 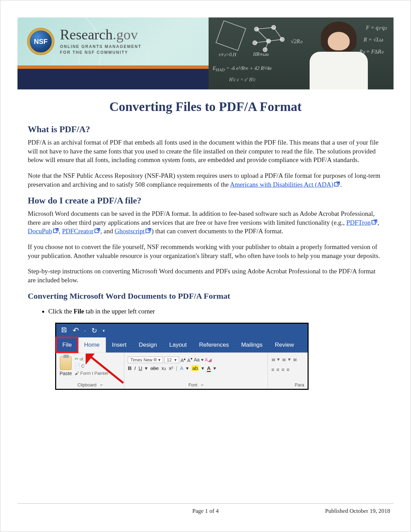 What do you see at coordinates (196, 385) in the screenshot?
I see `font-label: Font ⌐` at bounding box center [196, 385].